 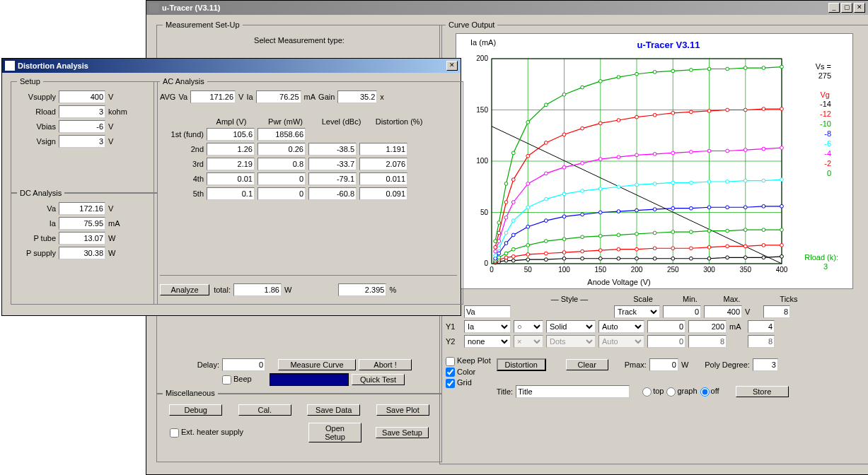 What do you see at coordinates (182, 179) in the screenshot?
I see `ac-row-label: 4th` at bounding box center [182, 179].